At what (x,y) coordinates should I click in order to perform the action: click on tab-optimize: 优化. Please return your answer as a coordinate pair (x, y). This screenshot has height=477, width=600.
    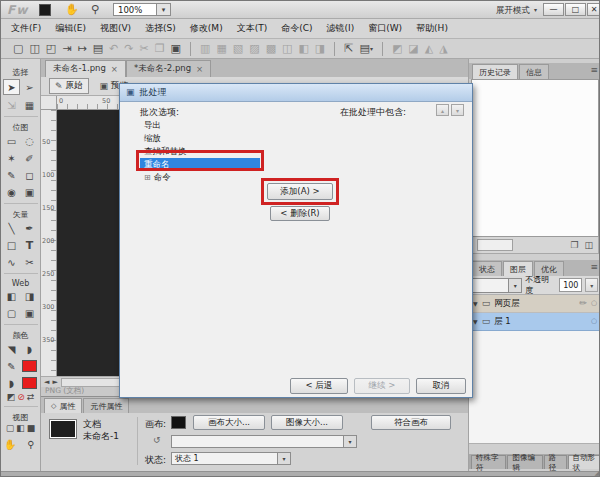
    Looking at the image, I should click on (549, 268).